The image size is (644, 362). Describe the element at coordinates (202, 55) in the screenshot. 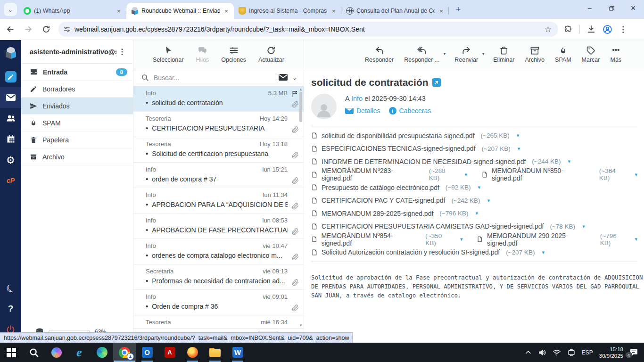

I see `threads-button: Hilos` at that location.